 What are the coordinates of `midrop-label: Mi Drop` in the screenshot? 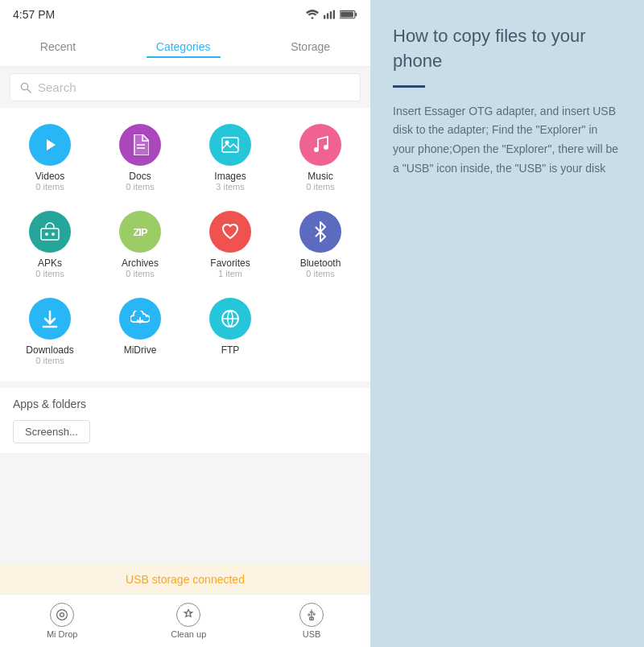 It's located at (63, 634).